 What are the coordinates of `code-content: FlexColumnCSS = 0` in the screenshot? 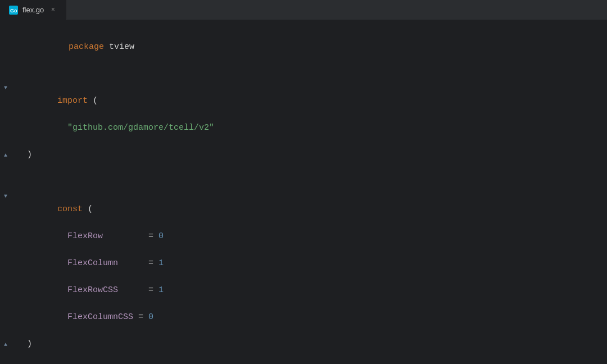 It's located at (82, 324).